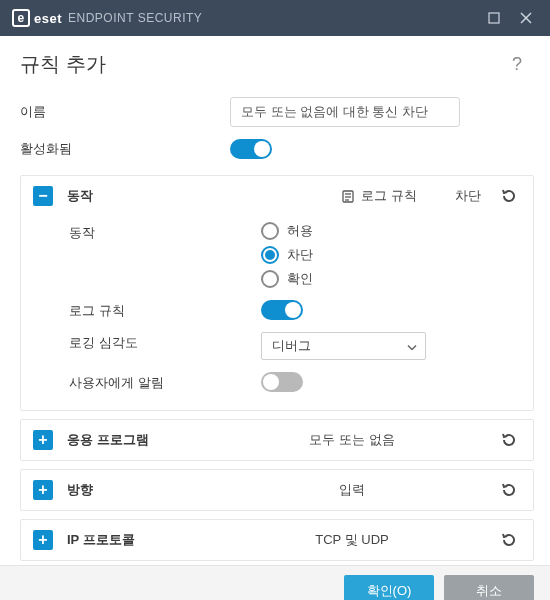  Describe the element at coordinates (390, 279) in the screenshot. I see `radio-ask: 확인` at that location.